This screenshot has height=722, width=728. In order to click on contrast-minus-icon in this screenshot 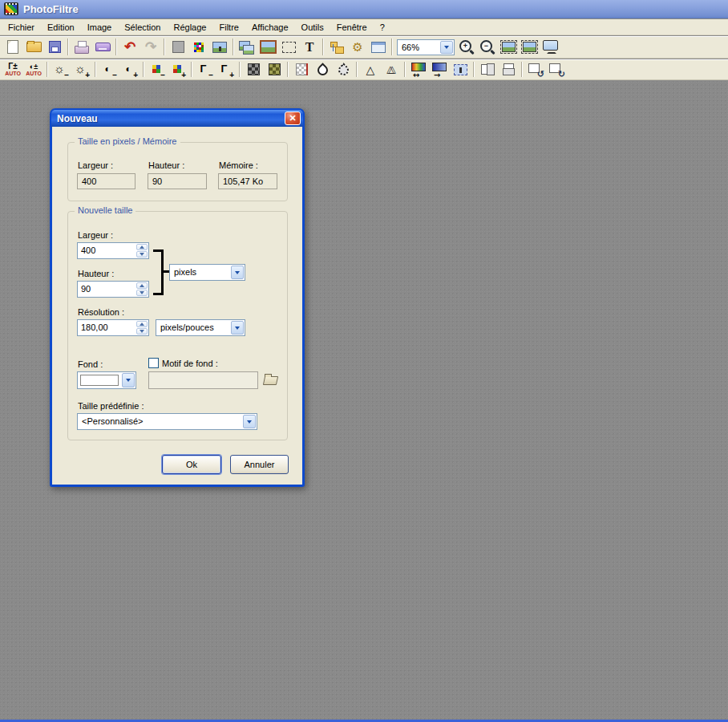, I will do `click(109, 70)`.